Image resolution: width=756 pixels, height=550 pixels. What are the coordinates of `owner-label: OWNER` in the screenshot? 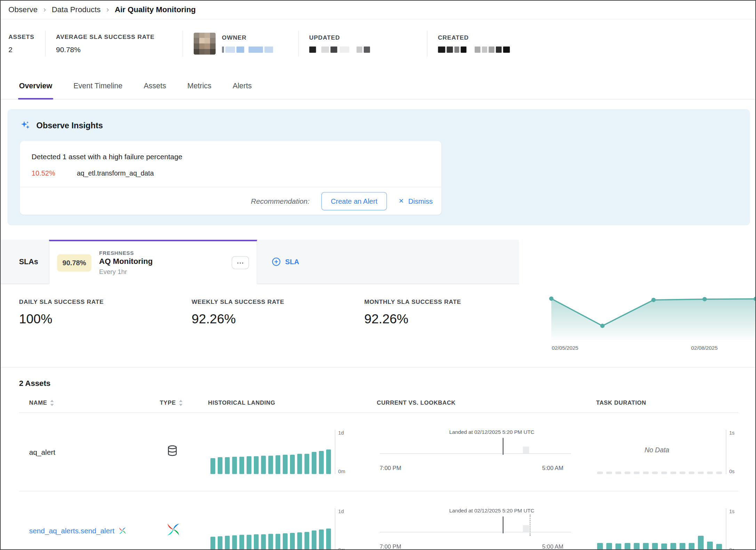 It's located at (248, 38).